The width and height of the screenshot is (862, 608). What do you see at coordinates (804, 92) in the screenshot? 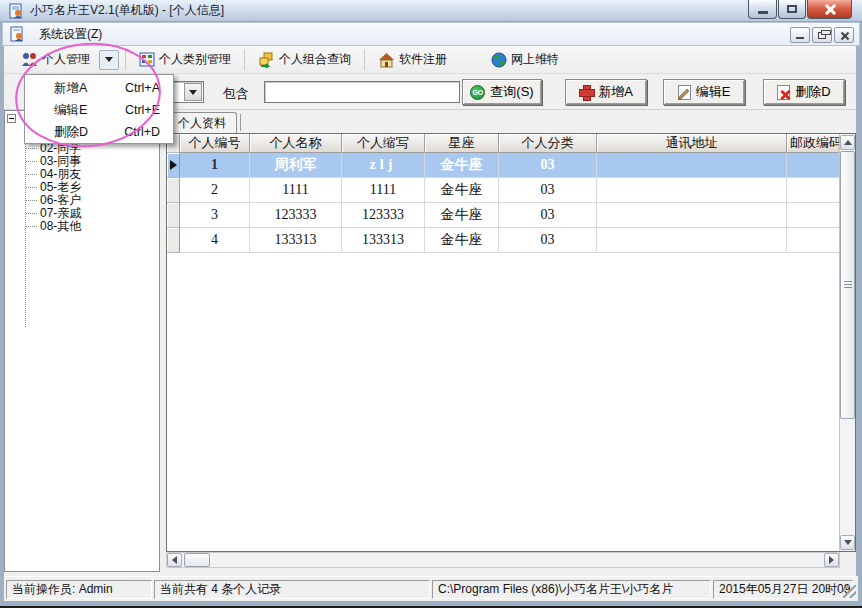
I see `delete-button: 删除D` at bounding box center [804, 92].